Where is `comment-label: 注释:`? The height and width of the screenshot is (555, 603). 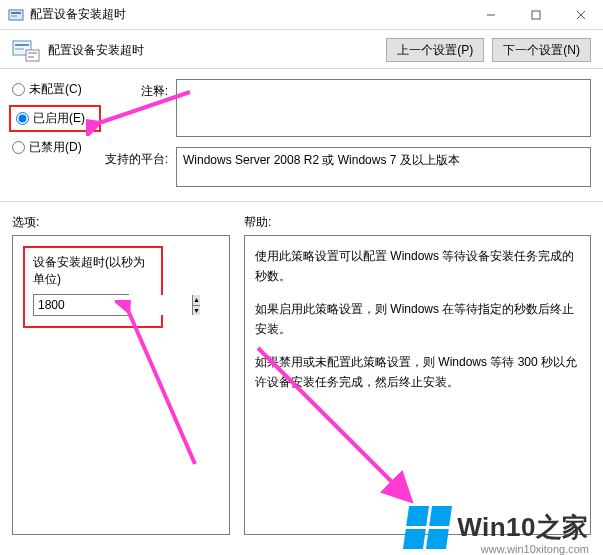
comment-label: 注释: is located at coordinates (133, 90).